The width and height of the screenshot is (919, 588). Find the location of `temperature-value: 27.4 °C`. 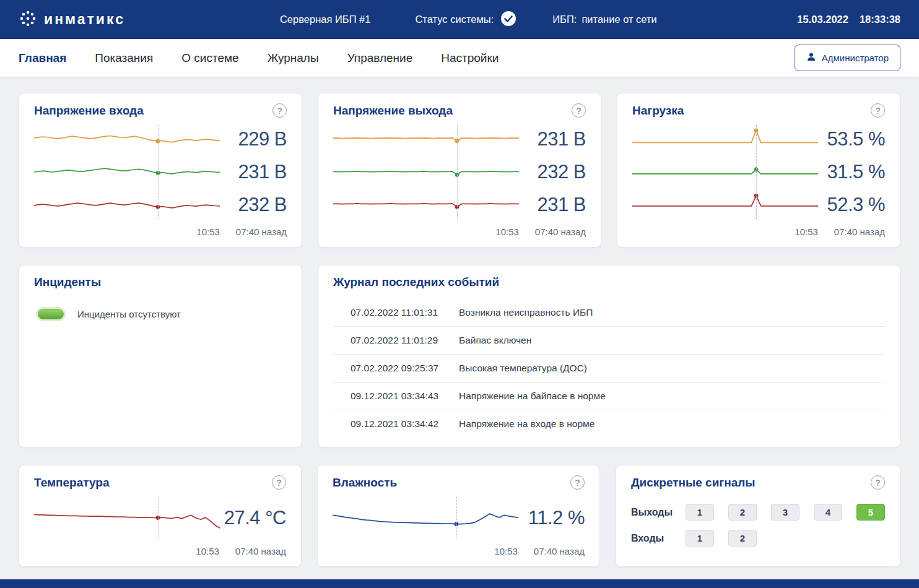

temperature-value: 27.4 °C is located at coordinates (253, 517).